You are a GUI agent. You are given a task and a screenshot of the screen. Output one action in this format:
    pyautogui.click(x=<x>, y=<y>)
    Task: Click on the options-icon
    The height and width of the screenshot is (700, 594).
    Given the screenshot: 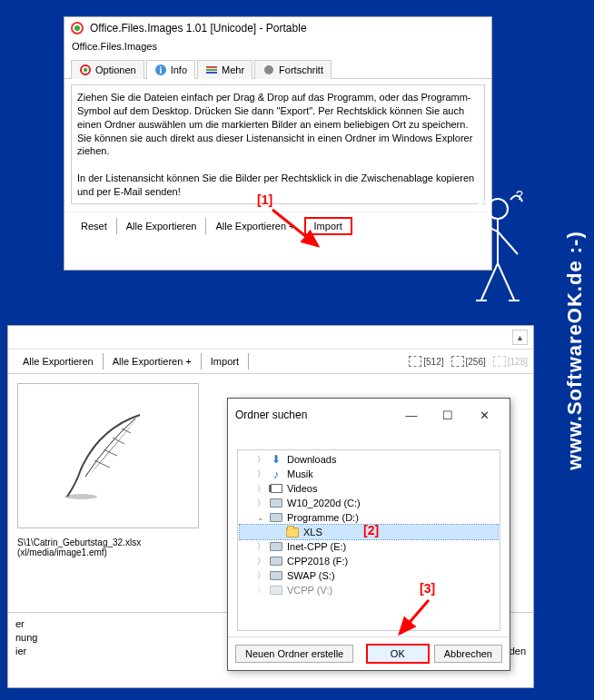 What is the action you would take?
    pyautogui.click(x=85, y=70)
    